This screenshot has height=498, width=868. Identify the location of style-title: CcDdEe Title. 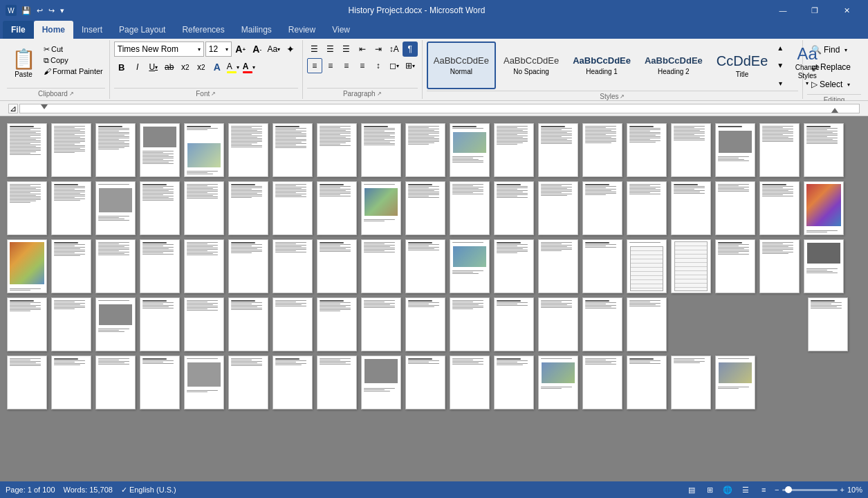
(742, 65).